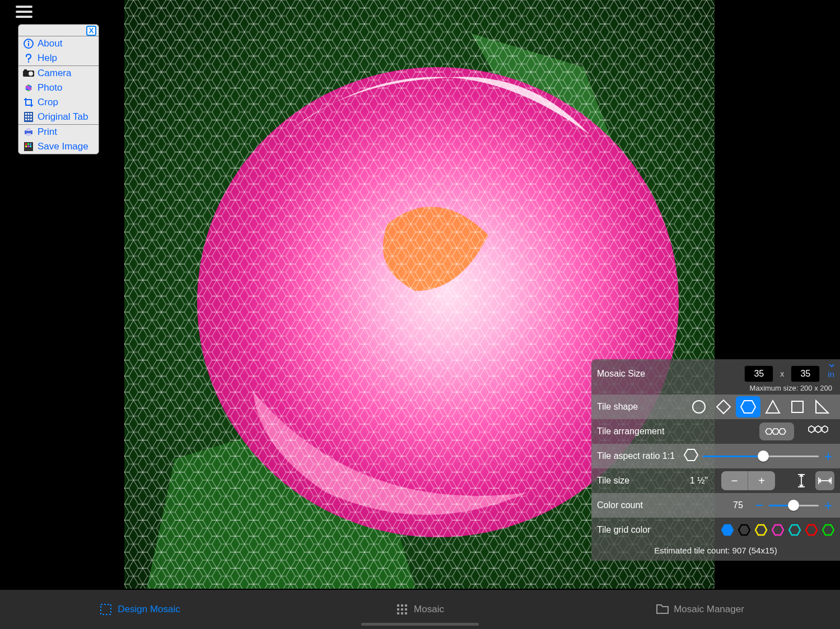 This screenshot has height=629, width=840. I want to click on maximum-size-note: Maximum size: 200 x 200, so click(716, 389).